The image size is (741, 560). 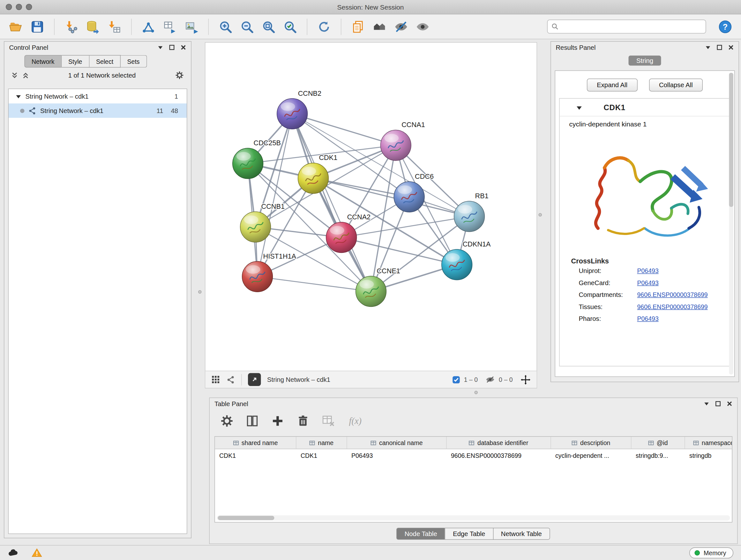 I want to click on memory-button: Memory, so click(x=712, y=553).